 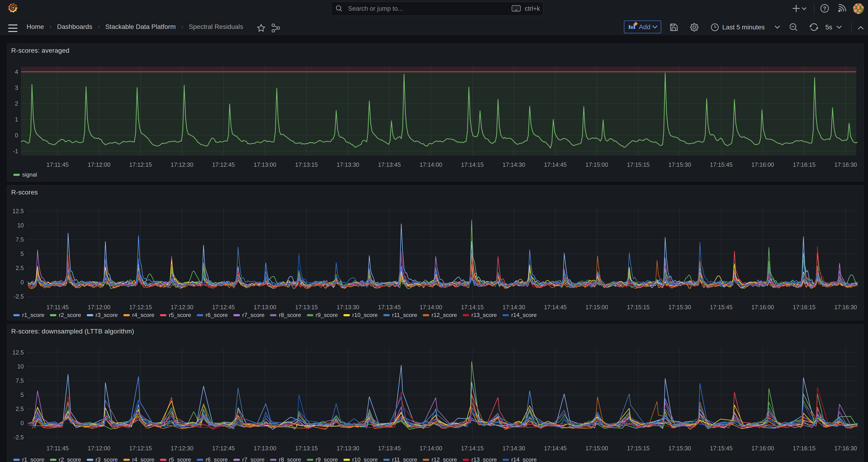 I want to click on svg-text: 4, so click(x=17, y=72).